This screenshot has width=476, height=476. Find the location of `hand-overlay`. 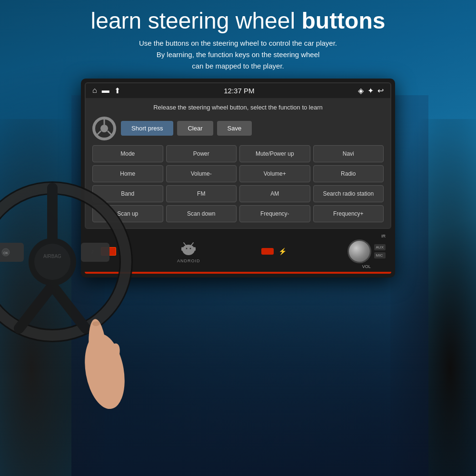

hand-overlay is located at coordinates (105, 344).